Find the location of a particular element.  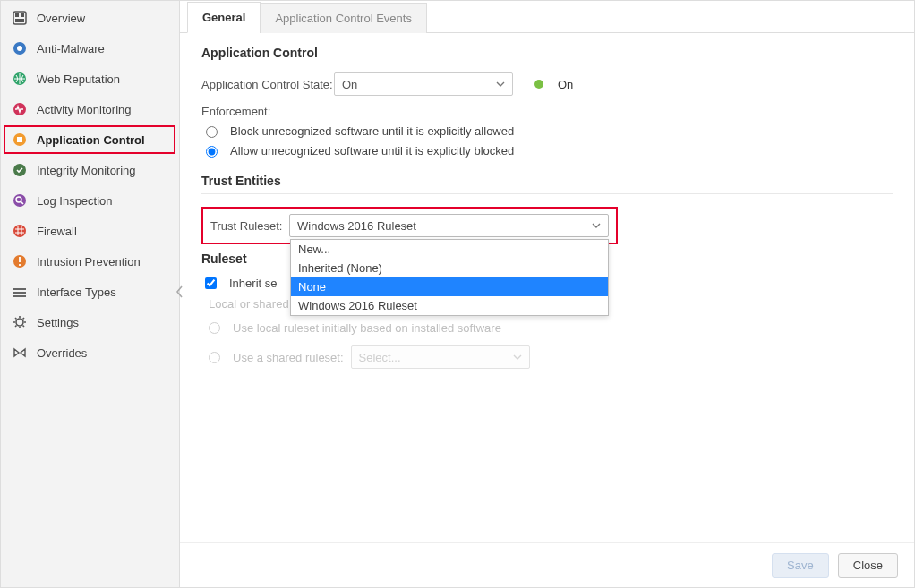

sidebar-item-label: Web Reputation is located at coordinates (102, 79).